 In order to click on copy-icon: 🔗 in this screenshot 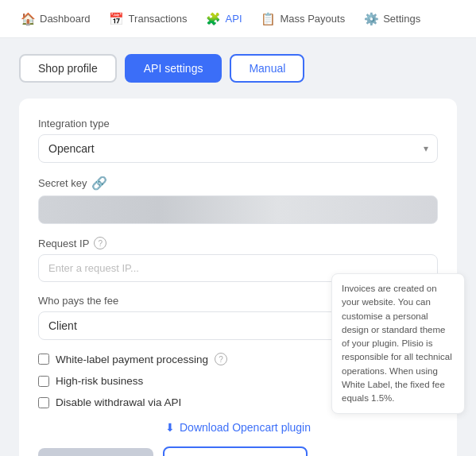, I will do `click(99, 183)`.